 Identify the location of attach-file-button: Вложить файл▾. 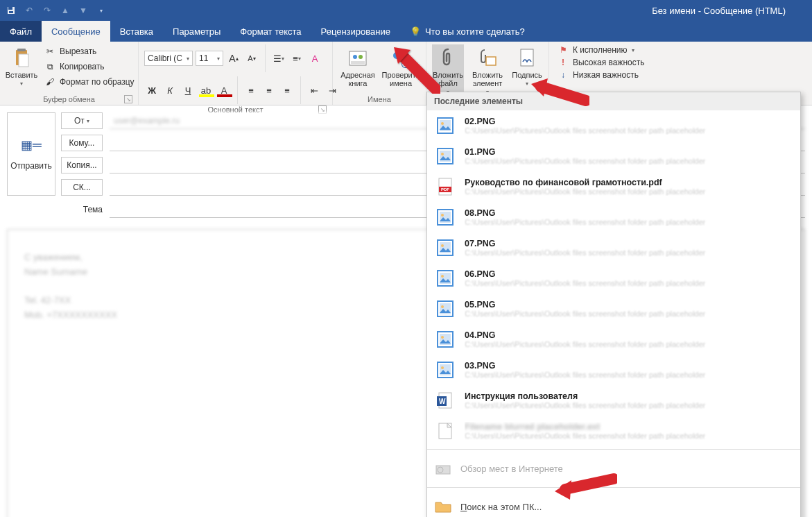
(448, 71).